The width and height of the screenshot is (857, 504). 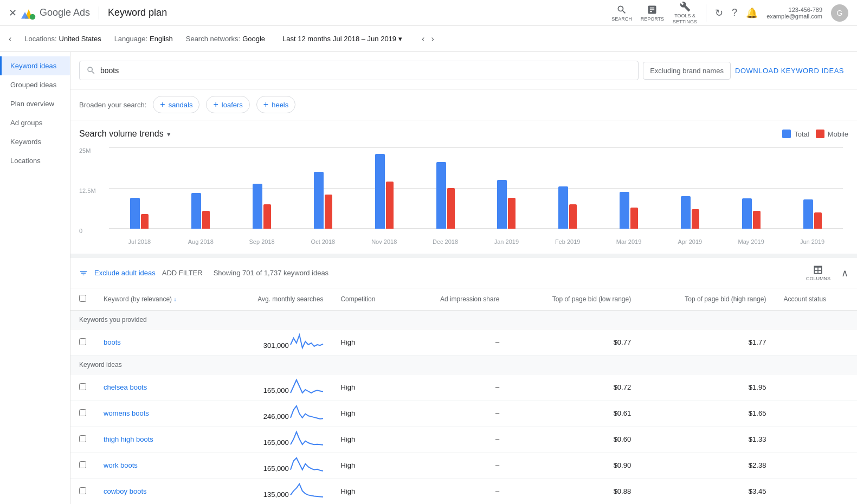 I want to click on top-bid-low-cell: $0.60, so click(x=574, y=440).